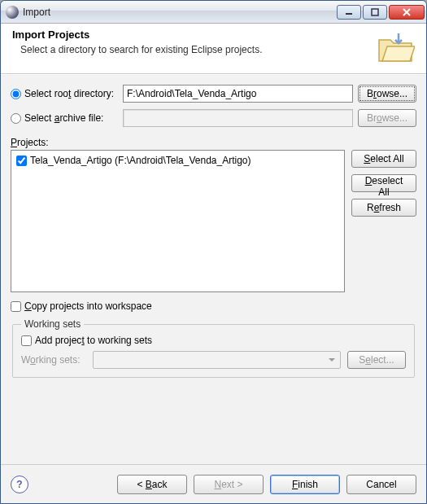 The height and width of the screenshot is (504, 427). Describe the element at coordinates (64, 118) in the screenshot. I see `archive-file-radio-label: Select archive file:` at that location.